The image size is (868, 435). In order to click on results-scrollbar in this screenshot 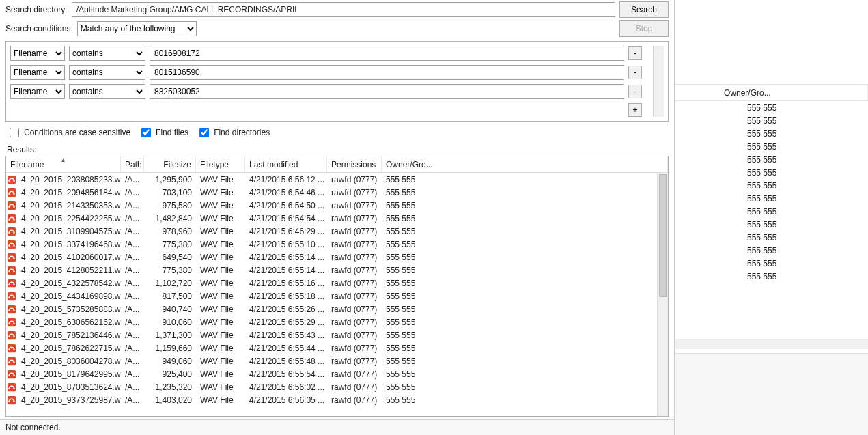, I will do `click(662, 294)`.